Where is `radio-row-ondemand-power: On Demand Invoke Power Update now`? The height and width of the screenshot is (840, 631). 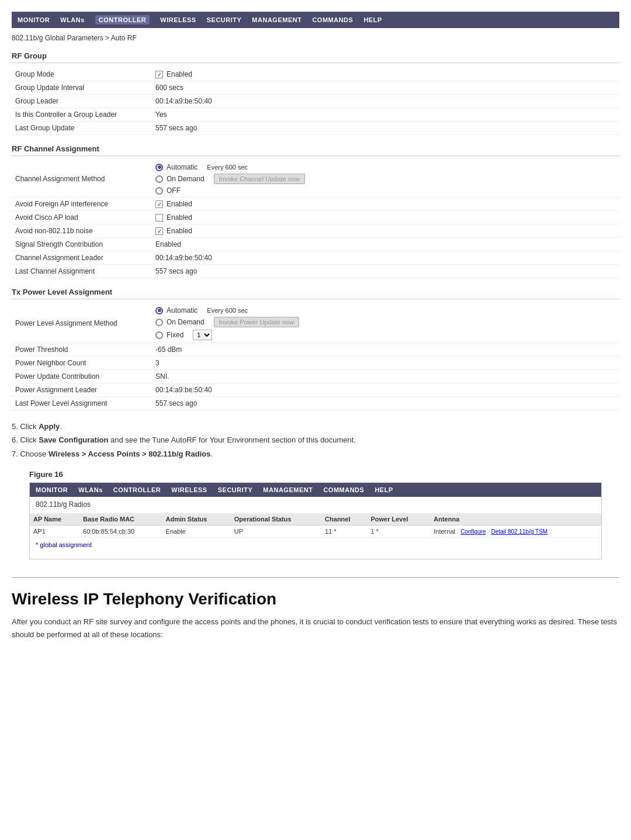
radio-row-ondemand-power: On Demand Invoke Power Update now is located at coordinates (386, 322).